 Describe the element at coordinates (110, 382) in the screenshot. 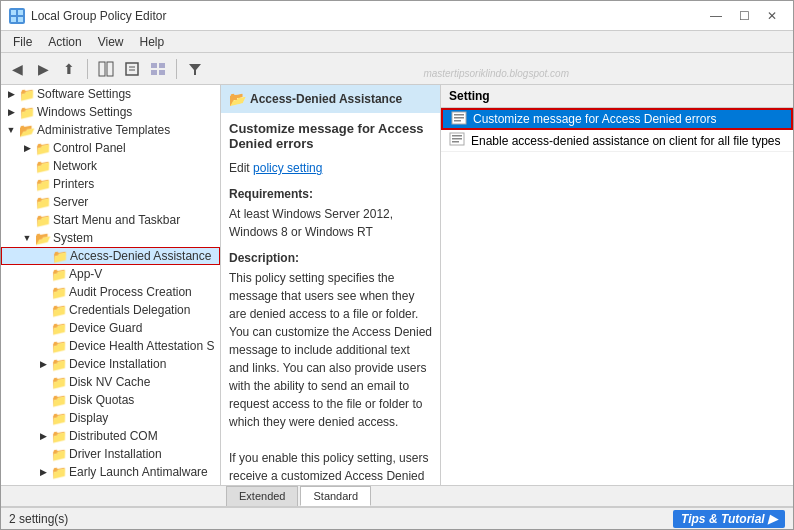

I see `tree-item-disk-nv: 📁 Disk NV Cache` at that location.